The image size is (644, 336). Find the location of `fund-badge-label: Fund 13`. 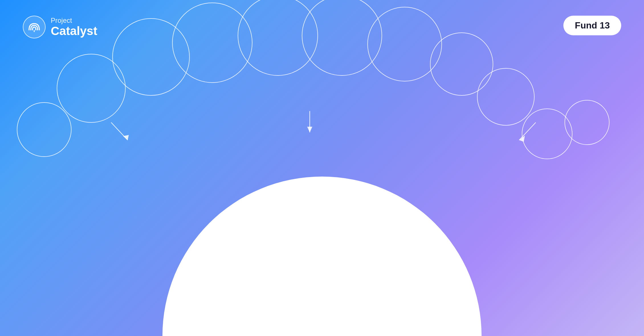

fund-badge-label: Fund 13 is located at coordinates (592, 25).